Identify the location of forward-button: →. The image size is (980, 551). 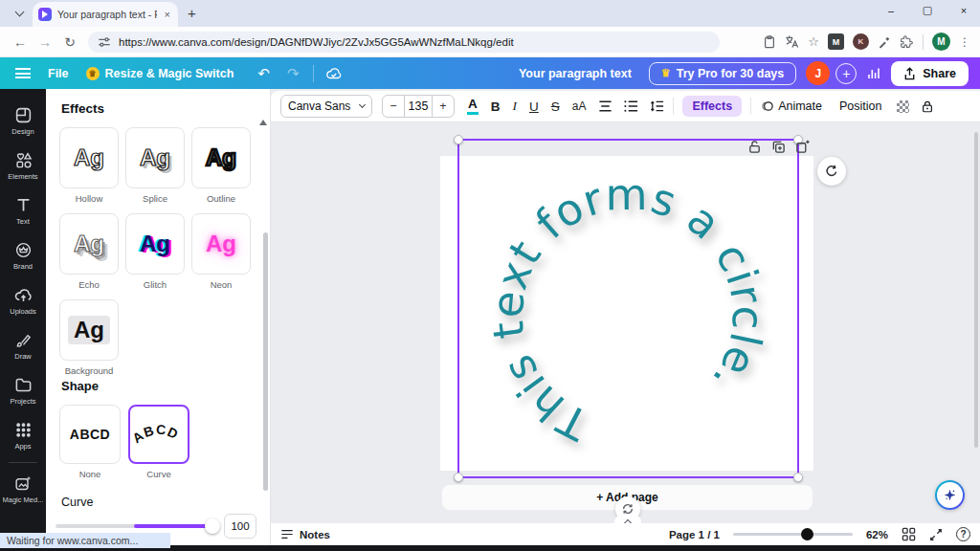
(45, 42).